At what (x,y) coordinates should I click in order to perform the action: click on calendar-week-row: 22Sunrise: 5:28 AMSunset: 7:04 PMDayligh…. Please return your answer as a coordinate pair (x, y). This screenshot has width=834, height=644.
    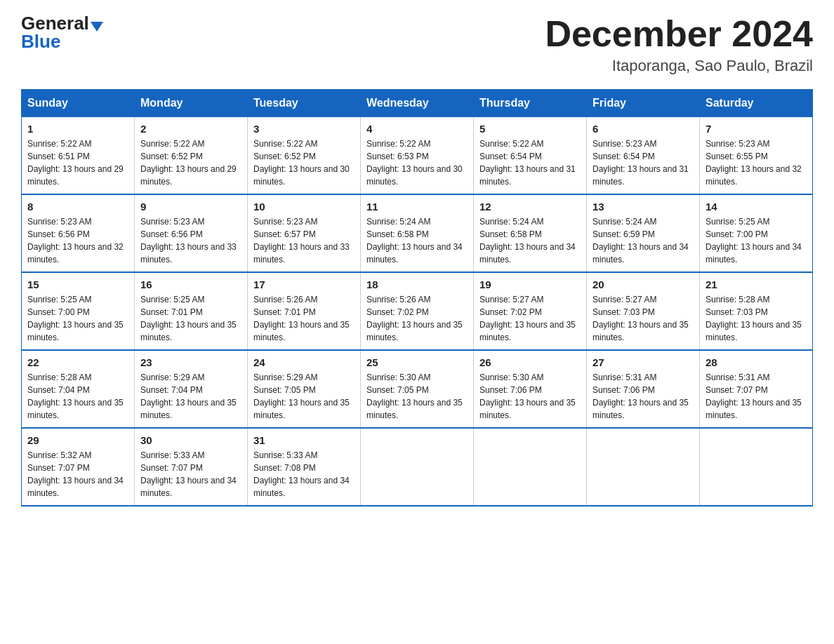
    Looking at the image, I should click on (417, 389).